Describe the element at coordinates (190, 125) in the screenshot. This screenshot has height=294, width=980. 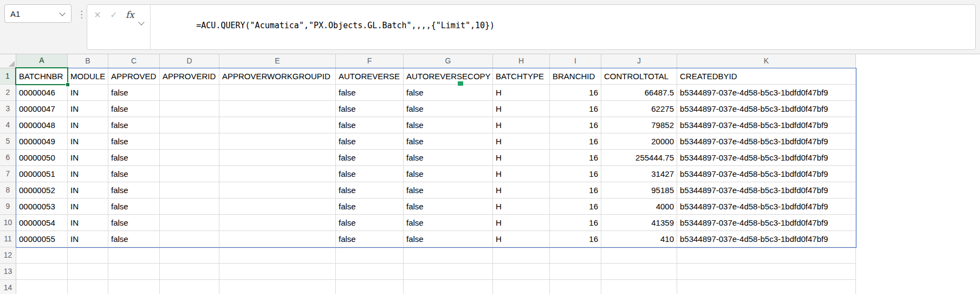
I see `cell-D4` at that location.